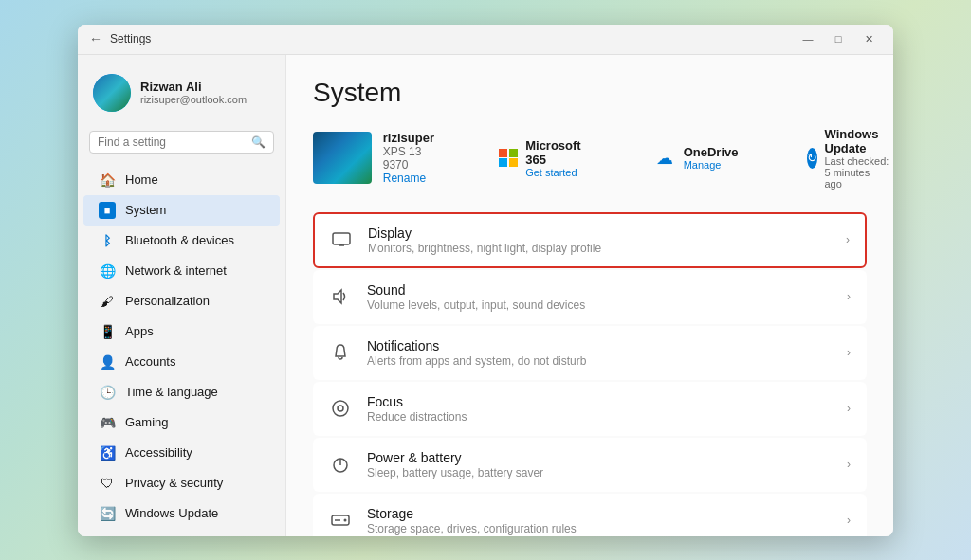 The image size is (971, 560). Describe the element at coordinates (182, 210) in the screenshot. I see `sidebar-item-system: ■ System` at that location.